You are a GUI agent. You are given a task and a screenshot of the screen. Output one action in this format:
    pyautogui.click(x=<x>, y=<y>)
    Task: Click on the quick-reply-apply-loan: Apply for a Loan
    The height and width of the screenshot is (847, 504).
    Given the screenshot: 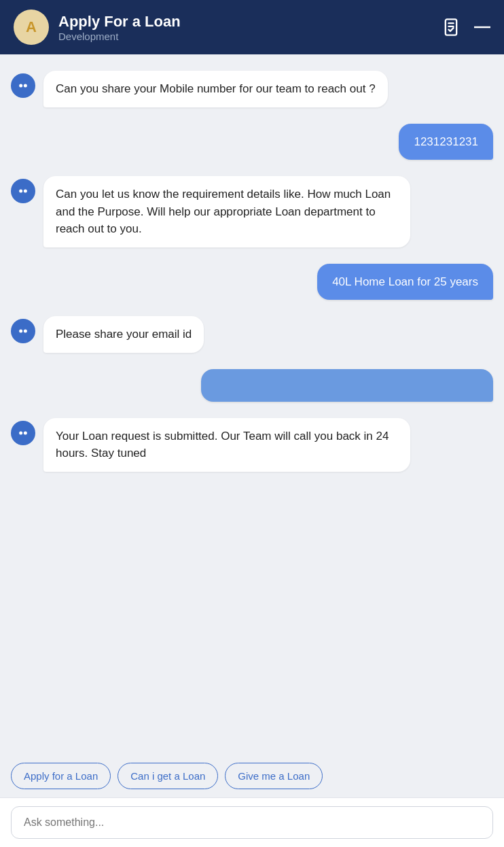 What is the action you would take?
    pyautogui.click(x=61, y=776)
    